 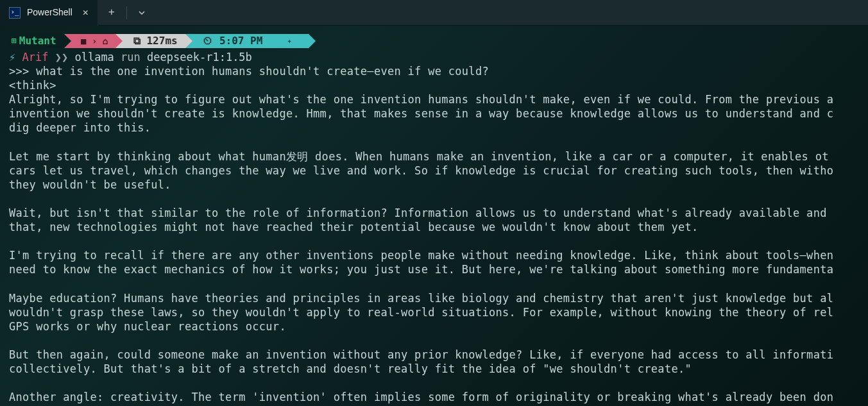 I want to click on home-icon: ⌂, so click(x=105, y=41).